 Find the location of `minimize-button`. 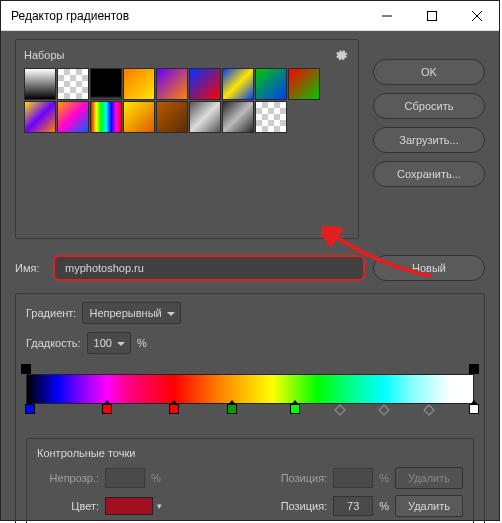

minimize-button is located at coordinates (386, 16).